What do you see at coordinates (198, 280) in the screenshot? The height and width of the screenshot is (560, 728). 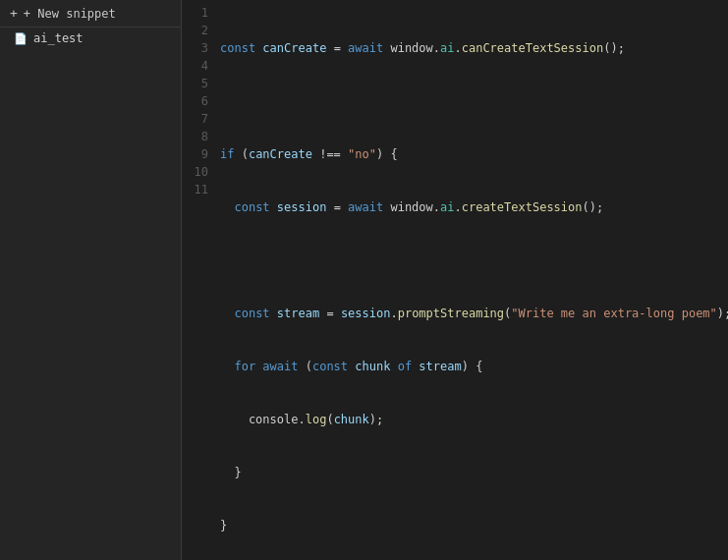 I see `line-numbers: 1 2 3 4 5 6 7 8 9 10 11` at bounding box center [198, 280].